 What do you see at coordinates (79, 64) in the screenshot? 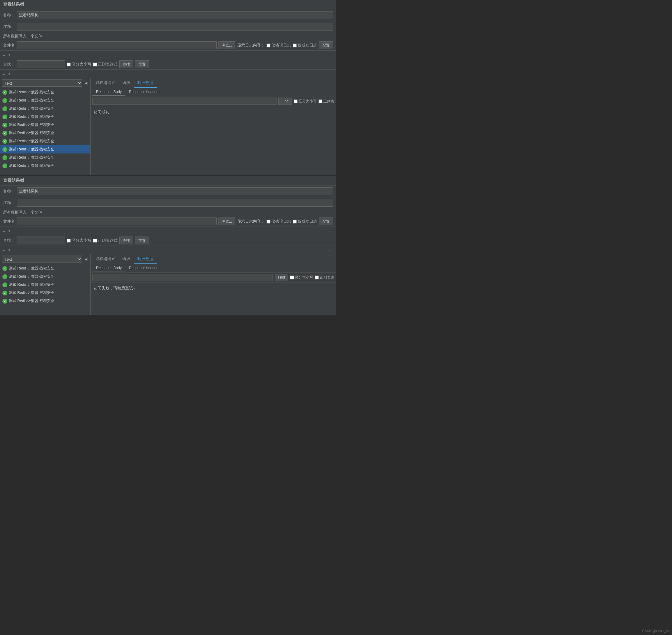
I see `panel-1-case-sensitive-label: 区分大小写` at bounding box center [79, 64].